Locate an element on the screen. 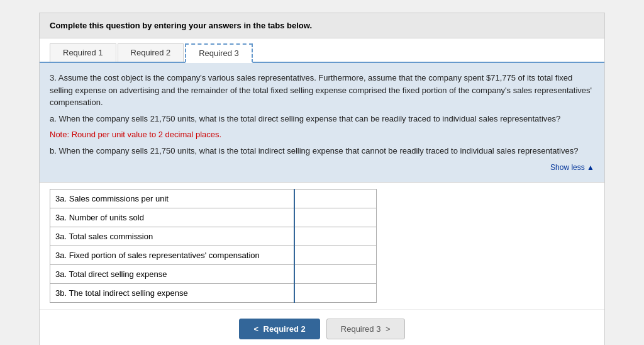 This screenshot has width=644, height=345. table-row: 3a. Number of units sold is located at coordinates (214, 218).